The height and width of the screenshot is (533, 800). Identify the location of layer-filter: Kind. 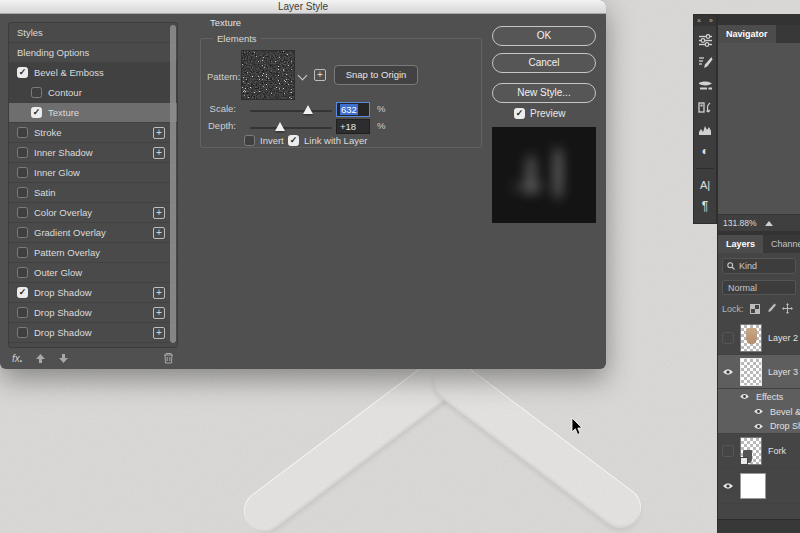
(759, 266).